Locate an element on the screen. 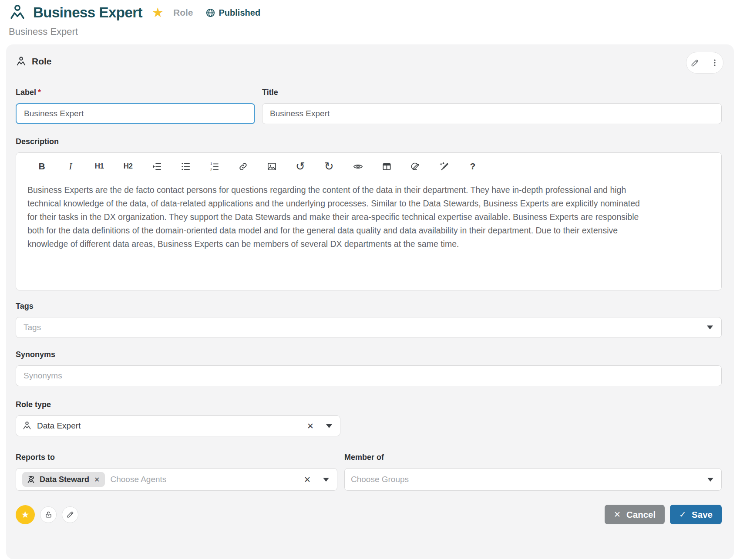 The image size is (740, 560). redo-button: ↻ is located at coordinates (329, 166).